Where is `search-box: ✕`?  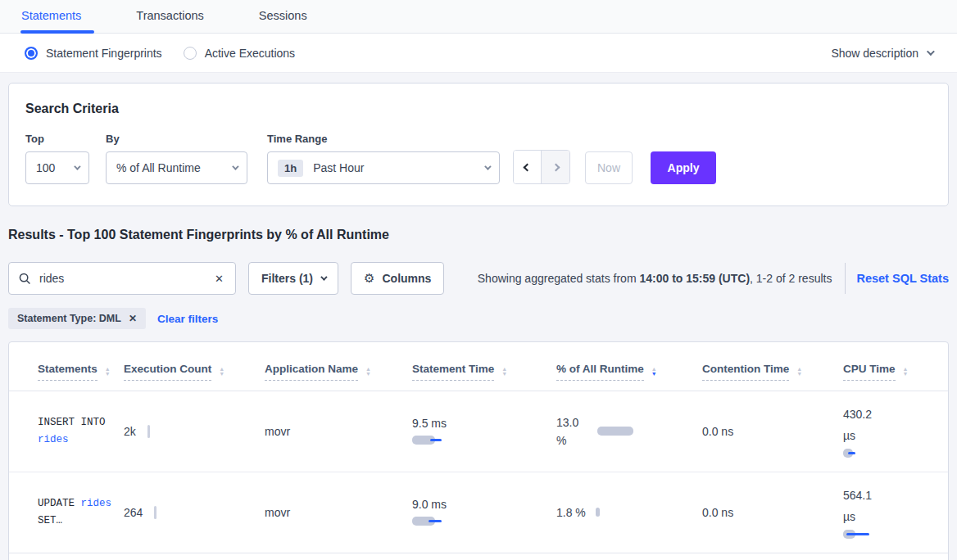
search-box: ✕ is located at coordinates (122, 278).